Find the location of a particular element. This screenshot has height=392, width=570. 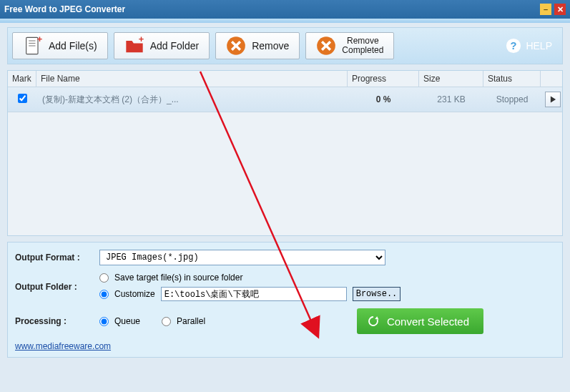

convert-label: Convert Selected is located at coordinates (428, 322).